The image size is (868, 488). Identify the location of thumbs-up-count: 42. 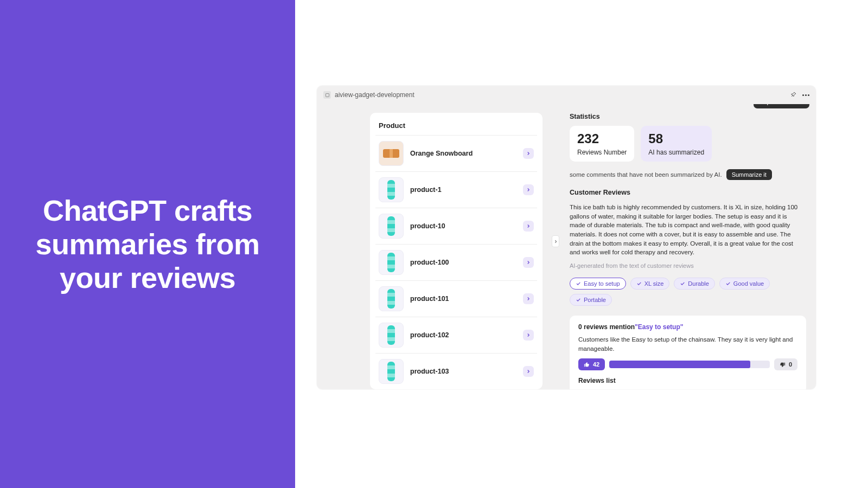
(596, 364).